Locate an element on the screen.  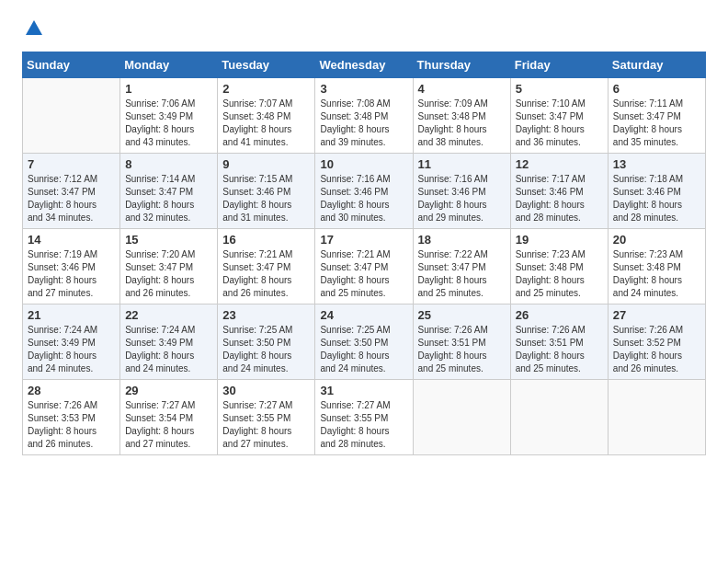
calendar-cell: 12Sunrise: 7:17 AMSunset: 3:46 PMDayligh… is located at coordinates (559, 191).